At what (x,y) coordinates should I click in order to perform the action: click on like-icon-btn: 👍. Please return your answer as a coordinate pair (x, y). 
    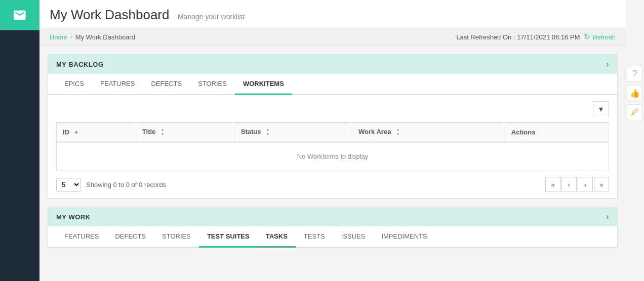
    Looking at the image, I should click on (635, 93).